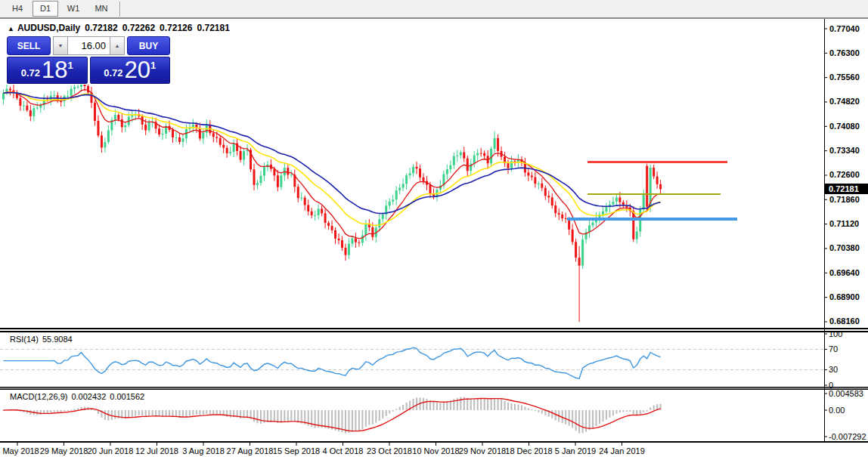 This screenshot has height=457, width=868. What do you see at coordinates (79, 397) in the screenshot?
I see `macd-panel-title: MACD(12,26,9)0.0024320.001562` at bounding box center [79, 397].